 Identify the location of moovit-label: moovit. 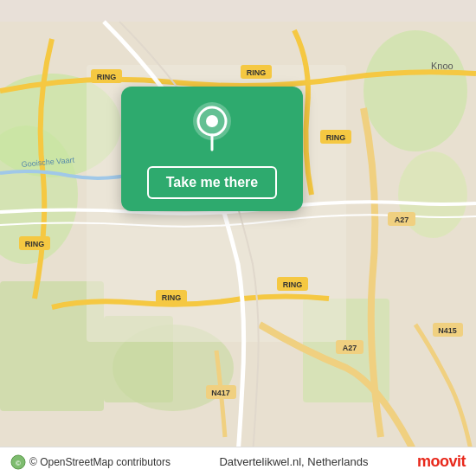
(441, 461).